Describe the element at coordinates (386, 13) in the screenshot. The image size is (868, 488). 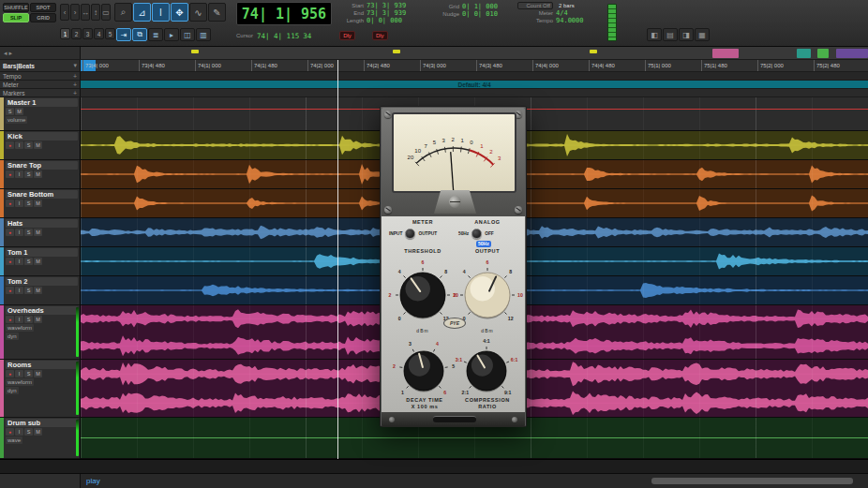
I see `end-value: 73| 3| 939` at that location.